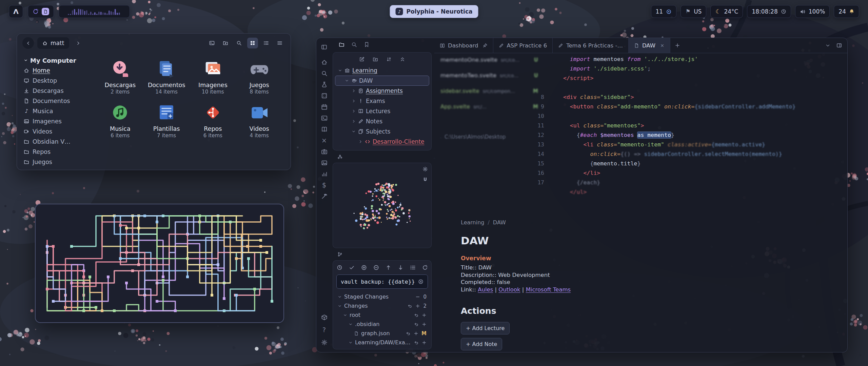 The width and height of the screenshot is (868, 366). Describe the element at coordinates (324, 96) in the screenshot. I see `ribbon-dice-icon` at that location.